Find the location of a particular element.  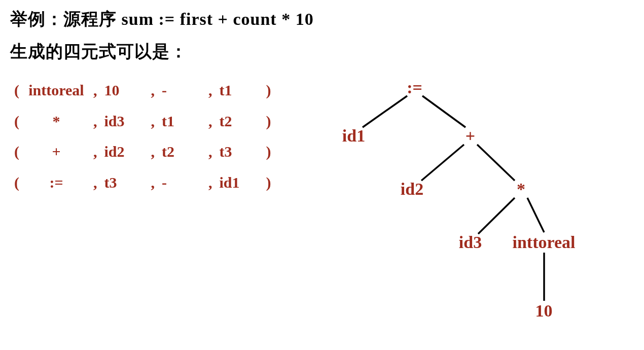

tree-node-assign: := is located at coordinates (415, 88).